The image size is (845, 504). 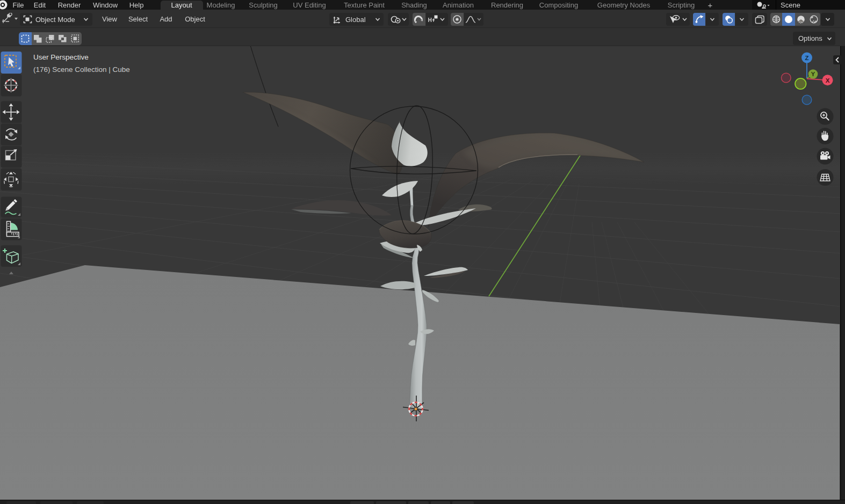 What do you see at coordinates (828, 81) in the screenshot?
I see `svg-text: X` at bounding box center [828, 81].